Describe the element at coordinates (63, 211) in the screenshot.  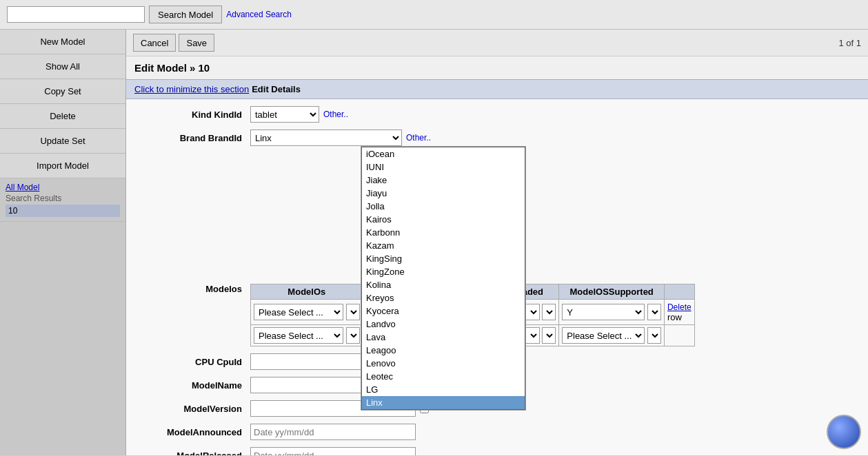
I see `sidebar-result-item: 10` at that location.